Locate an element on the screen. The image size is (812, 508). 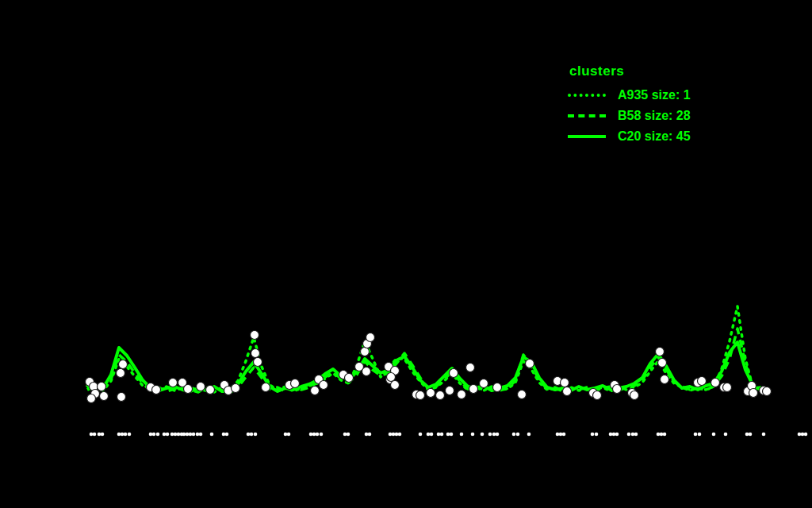
chart-legend: clusters A935 size: 1 B58 size: 28 C20 s… is located at coordinates (630, 105).